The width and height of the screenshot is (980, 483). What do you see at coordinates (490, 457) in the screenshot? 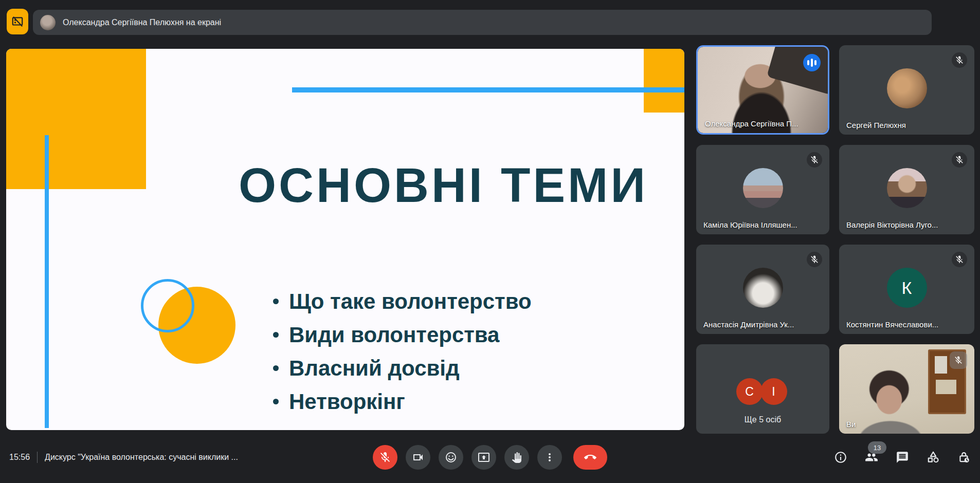
I see `call-controls` at bounding box center [490, 457].